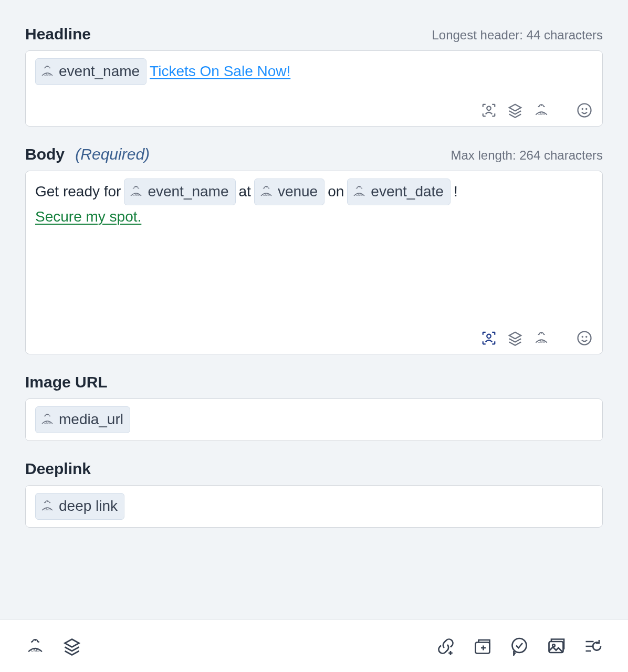 This screenshot has width=628, height=672. What do you see at coordinates (58, 34) in the screenshot?
I see `headline-label: Headline` at bounding box center [58, 34].